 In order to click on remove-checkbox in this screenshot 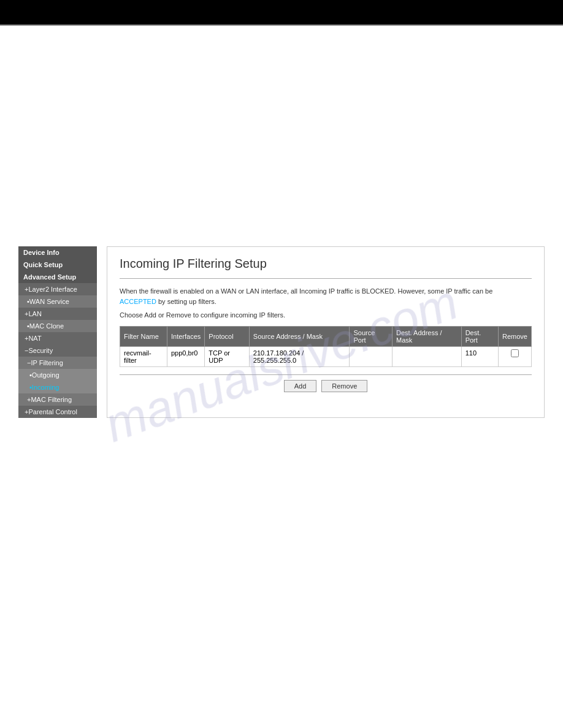, I will do `click(515, 353)`.